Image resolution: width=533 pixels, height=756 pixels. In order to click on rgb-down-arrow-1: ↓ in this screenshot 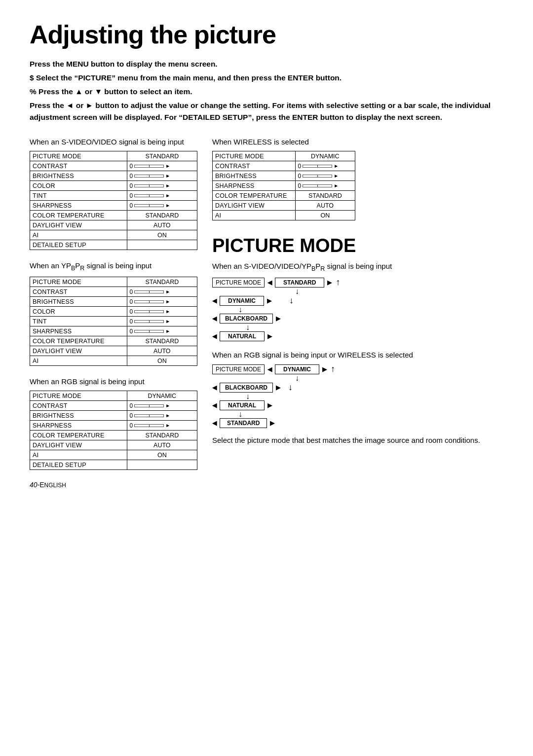, I will do `click(297, 378)`.